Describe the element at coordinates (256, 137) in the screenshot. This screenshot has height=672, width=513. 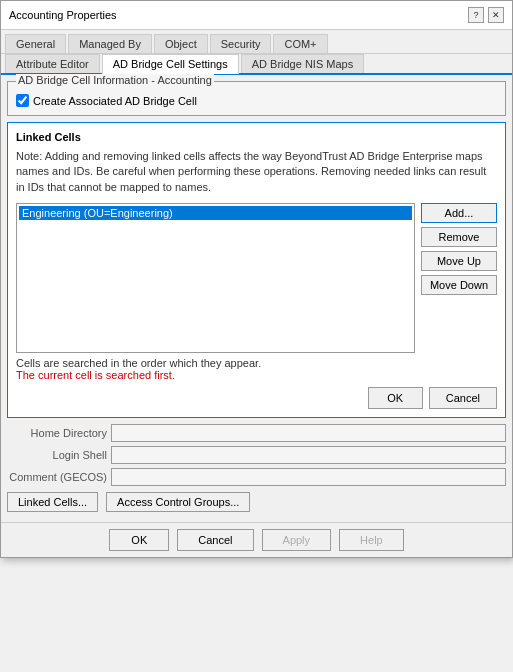
I see `linked-cells-title: Linked Cells` at that location.